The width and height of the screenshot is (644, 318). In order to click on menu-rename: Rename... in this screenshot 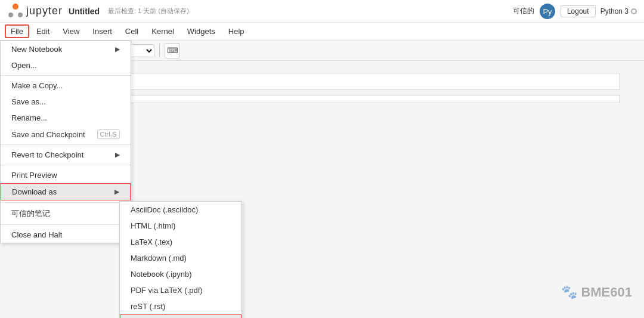, I will do `click(66, 118)`.